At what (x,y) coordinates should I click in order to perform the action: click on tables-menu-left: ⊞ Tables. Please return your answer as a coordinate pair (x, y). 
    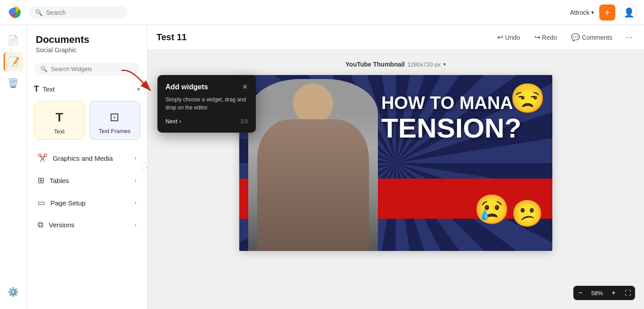
    Looking at the image, I should click on (53, 180).